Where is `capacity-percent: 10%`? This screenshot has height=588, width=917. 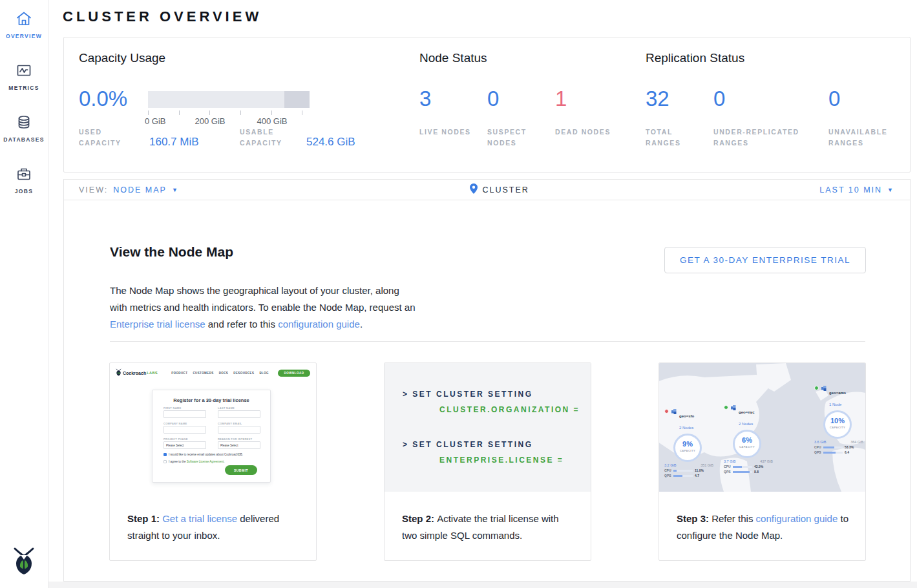
capacity-percent: 10% is located at coordinates (838, 421).